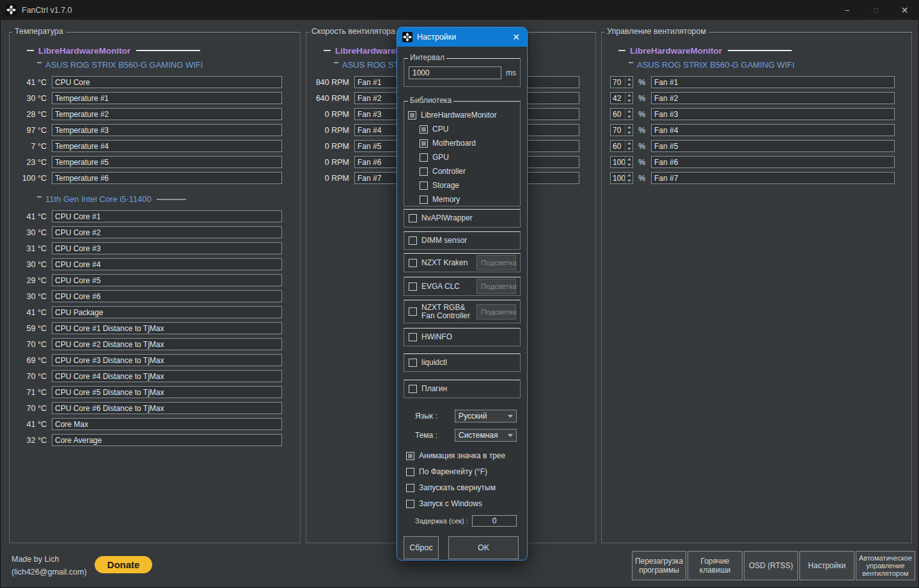  What do you see at coordinates (904, 10) in the screenshot?
I see `close-button: ✕` at bounding box center [904, 10].